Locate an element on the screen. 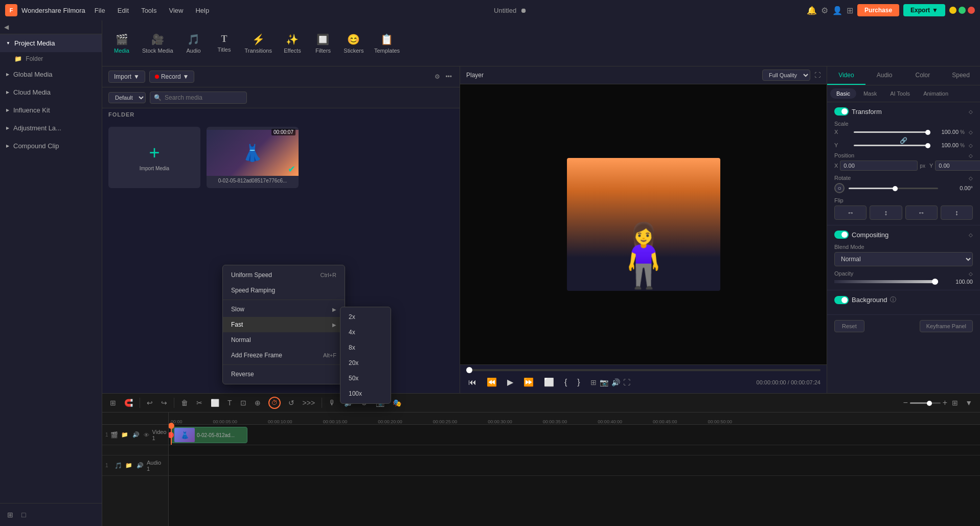 The image size is (980, 526). step-back-button: ⏪ is located at coordinates (492, 382).